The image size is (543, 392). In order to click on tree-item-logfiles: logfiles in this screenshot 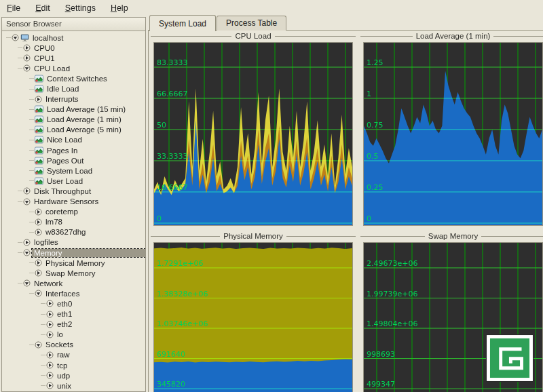, I will do `click(73, 243)`.